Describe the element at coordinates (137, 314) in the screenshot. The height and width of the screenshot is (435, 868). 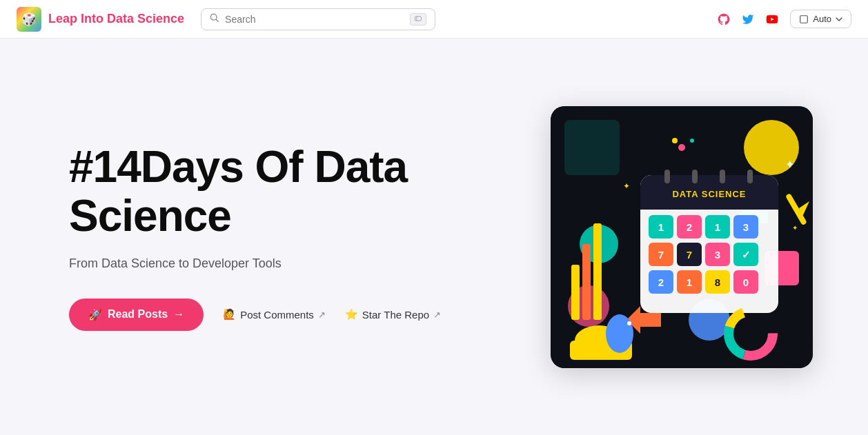
I see `read-posts-button: 🚀 Read Posts →` at that location.